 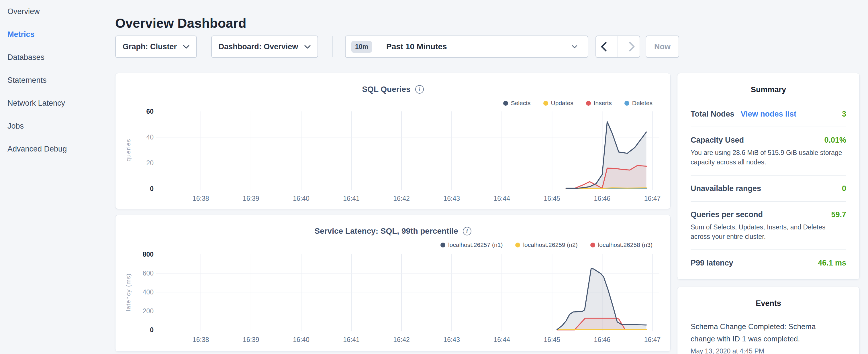 I want to click on sidebar-item-network-latency: Network Latency, so click(x=57, y=103).